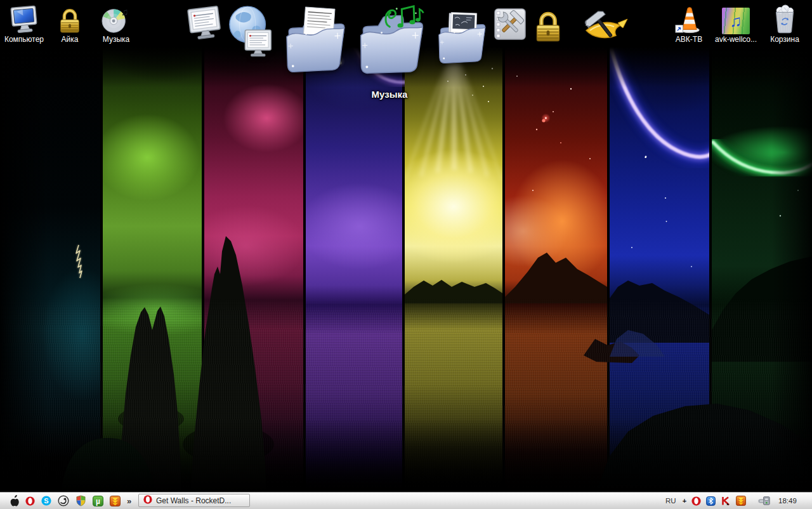  I want to click on desktop-icon-label: Корзина, so click(785, 39).